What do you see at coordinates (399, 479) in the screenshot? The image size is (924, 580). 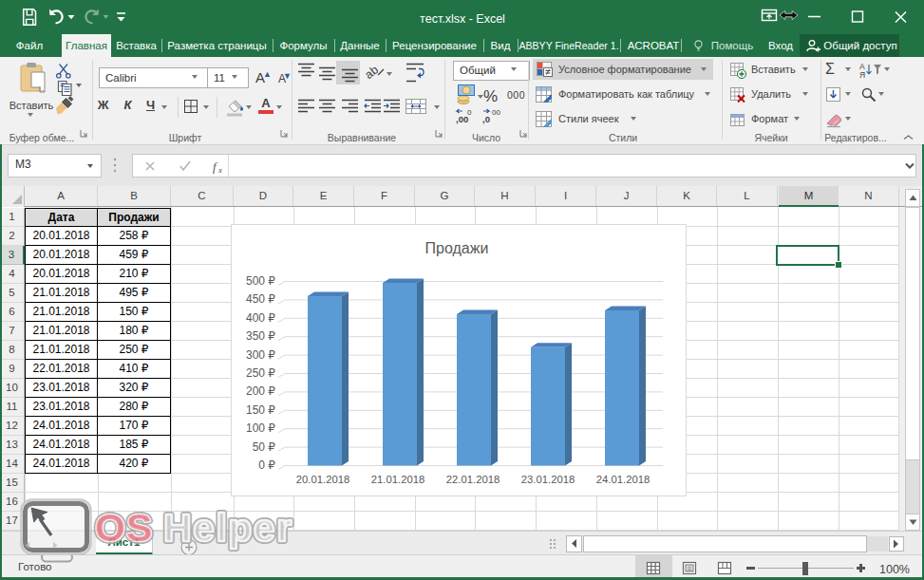 I see `svg-text: 21.01.2018` at bounding box center [399, 479].